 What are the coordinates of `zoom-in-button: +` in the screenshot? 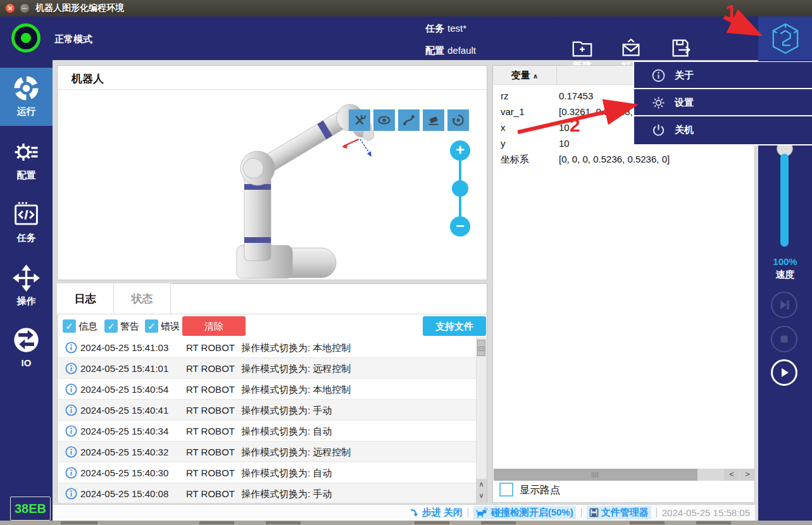 It's located at (460, 151).